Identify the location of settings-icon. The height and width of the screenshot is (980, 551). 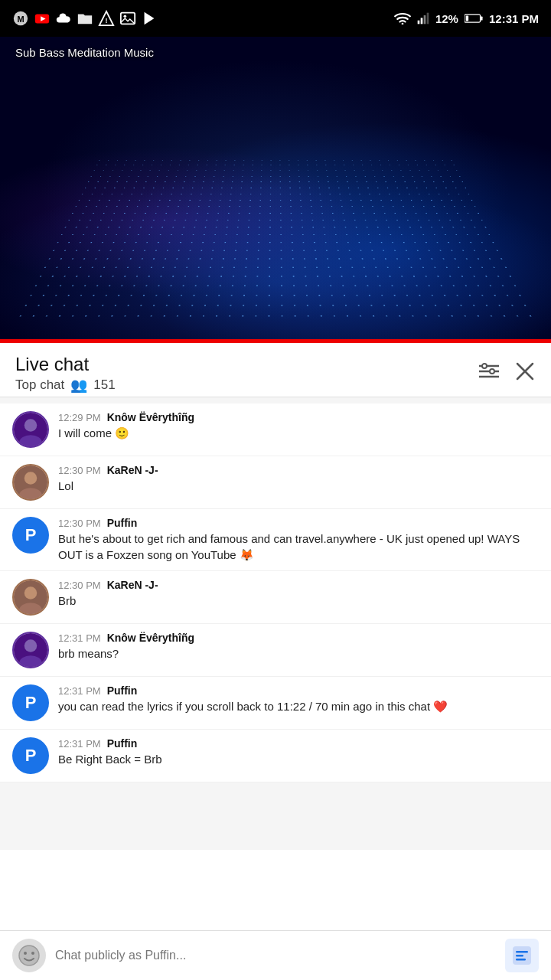
(489, 374).